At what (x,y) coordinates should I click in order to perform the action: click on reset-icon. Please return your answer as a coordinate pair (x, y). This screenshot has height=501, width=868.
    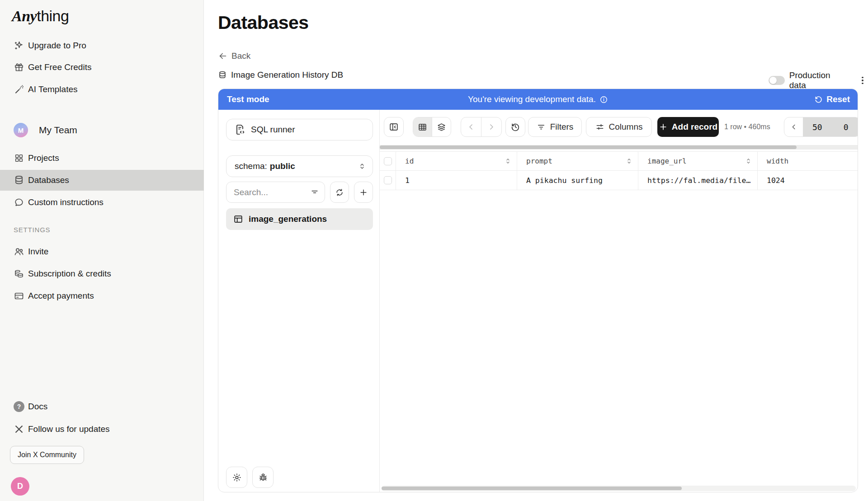
    Looking at the image, I should click on (818, 99).